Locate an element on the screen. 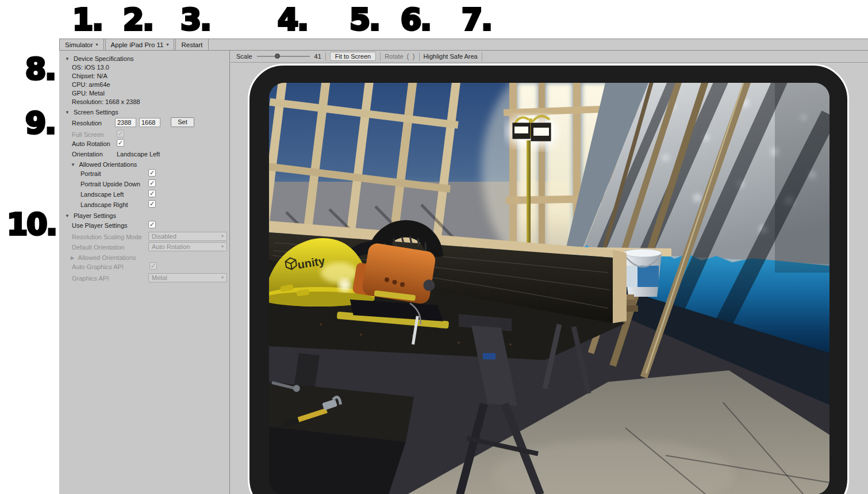 The height and width of the screenshot is (494, 868). player-allowed-orientations-title: Allowed Orientations is located at coordinates (107, 258).